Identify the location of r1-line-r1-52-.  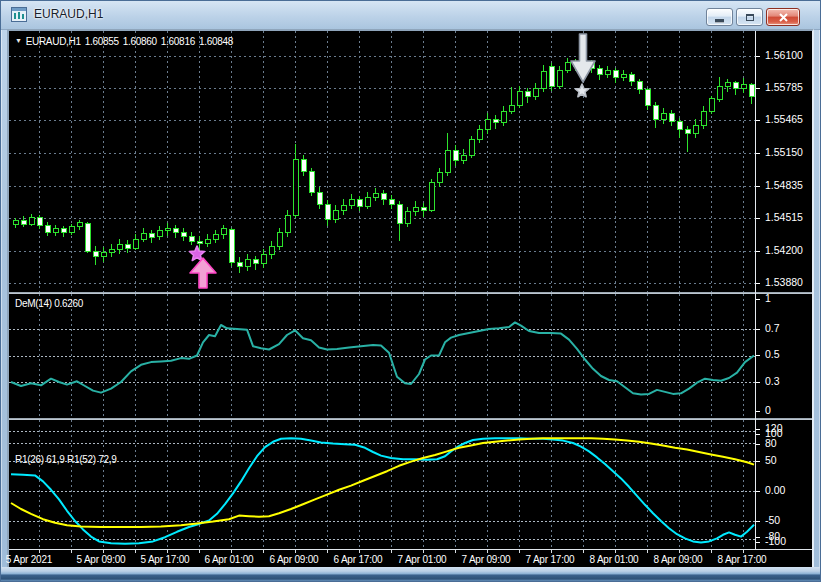
(382, 482).